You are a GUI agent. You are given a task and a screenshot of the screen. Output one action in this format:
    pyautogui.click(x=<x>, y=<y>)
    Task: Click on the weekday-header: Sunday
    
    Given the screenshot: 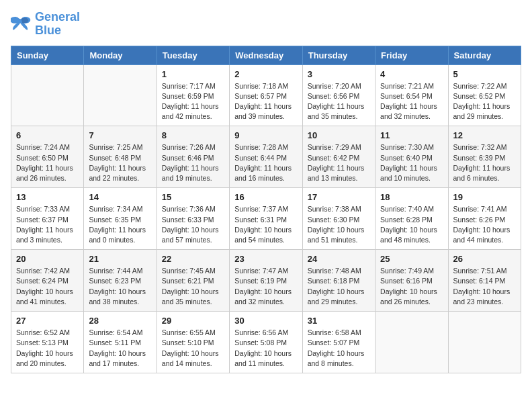 What is the action you would take?
    pyautogui.click(x=48, y=55)
    